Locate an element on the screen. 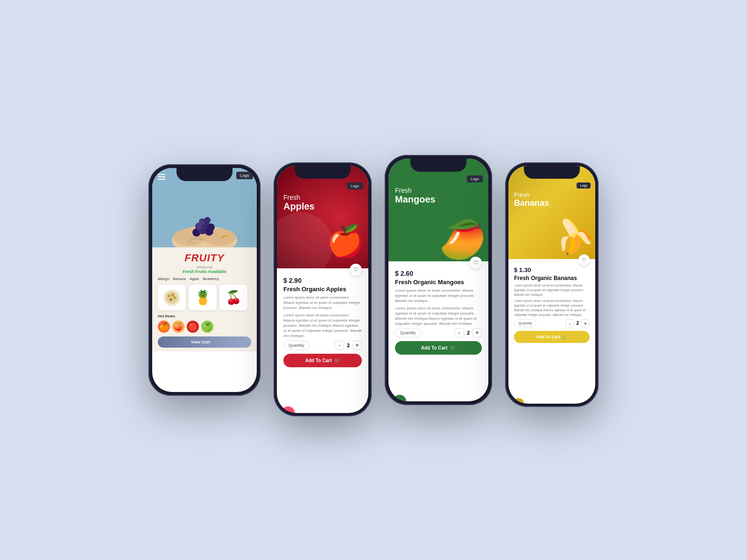  p3-wishlist-button: ♡ is located at coordinates (476, 263).